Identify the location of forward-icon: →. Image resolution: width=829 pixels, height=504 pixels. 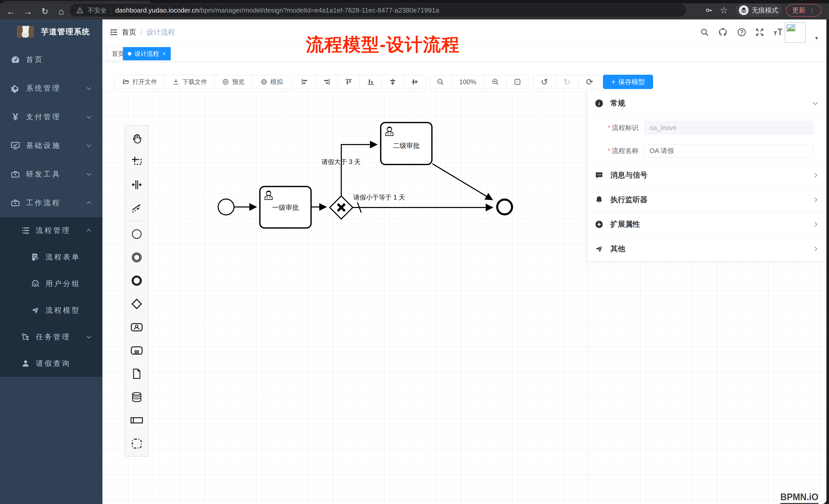
(28, 11).